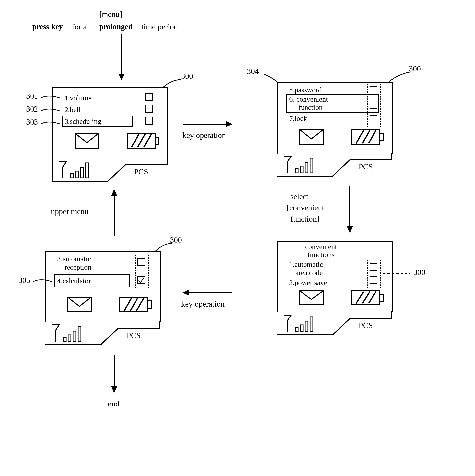 The height and width of the screenshot is (476, 475). What do you see at coordinates (79, 27) in the screenshot?
I see `label-for-a: for a` at bounding box center [79, 27].